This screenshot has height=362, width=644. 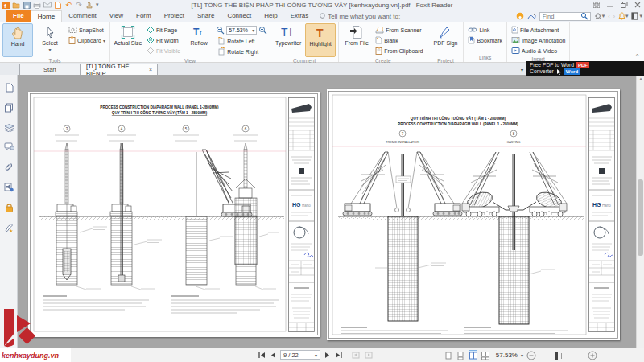 I want to click on menu-tab-form: Form, so click(x=143, y=16).